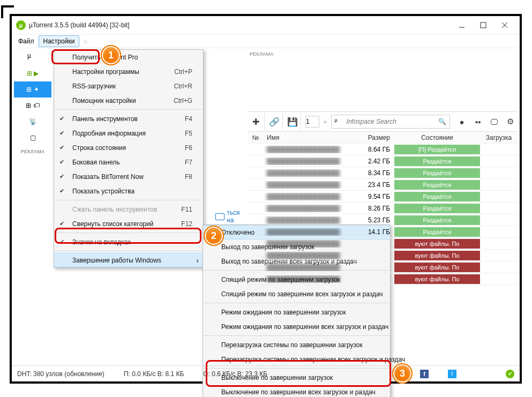  I want to click on callout-bubble-2: 2, so click(214, 236).